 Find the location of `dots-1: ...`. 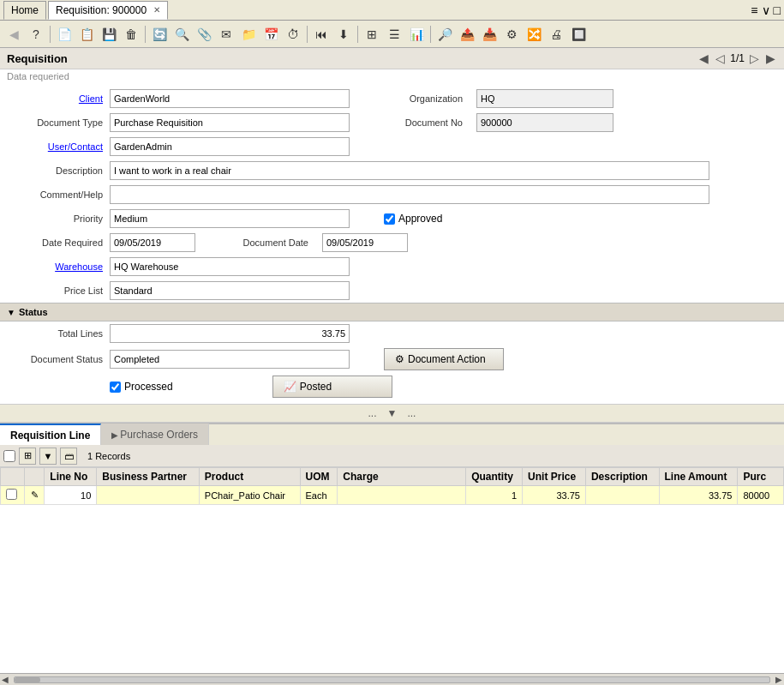

dots-1: ... is located at coordinates (373, 413).